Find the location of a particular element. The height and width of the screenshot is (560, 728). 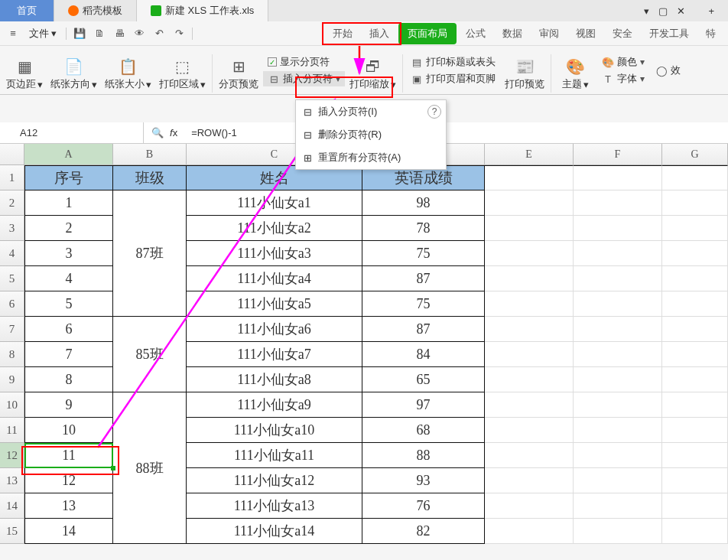

file-menu: 文件▾ is located at coordinates (43, 34).